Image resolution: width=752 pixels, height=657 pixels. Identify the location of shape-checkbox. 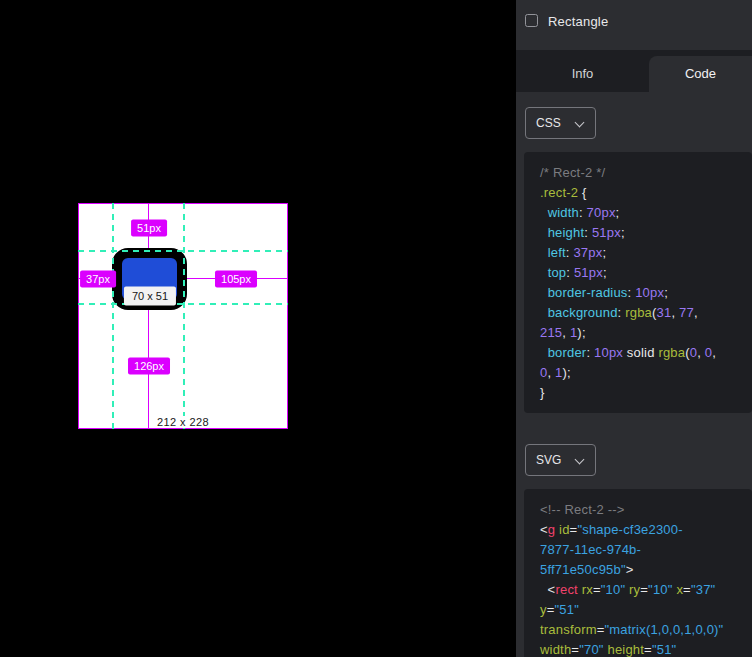
(532, 20).